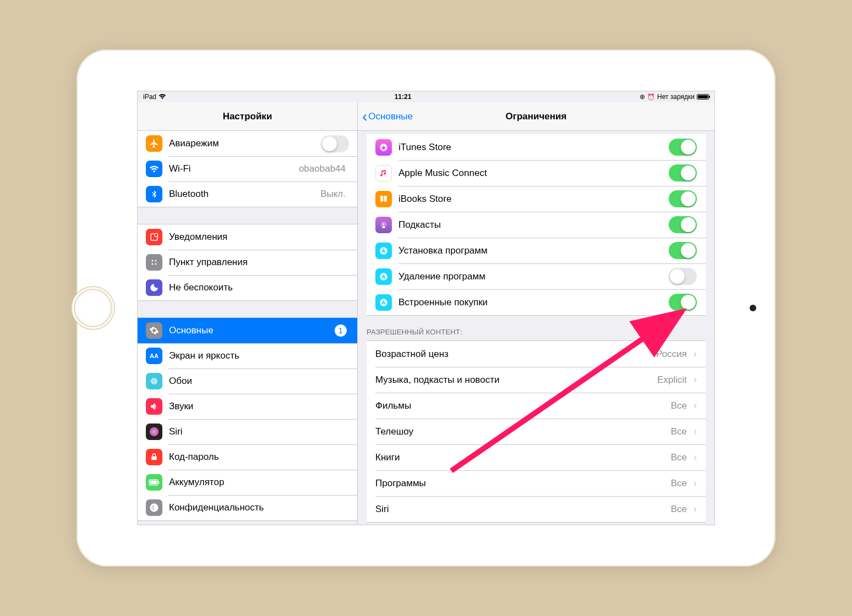 The height and width of the screenshot is (616, 852). What do you see at coordinates (651, 97) in the screenshot?
I see `alarm-icon: ⏰` at bounding box center [651, 97].